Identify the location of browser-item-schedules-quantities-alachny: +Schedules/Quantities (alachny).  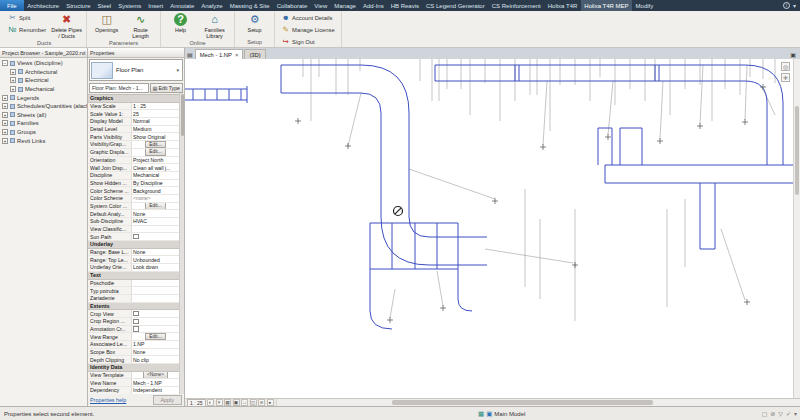
(44, 106).